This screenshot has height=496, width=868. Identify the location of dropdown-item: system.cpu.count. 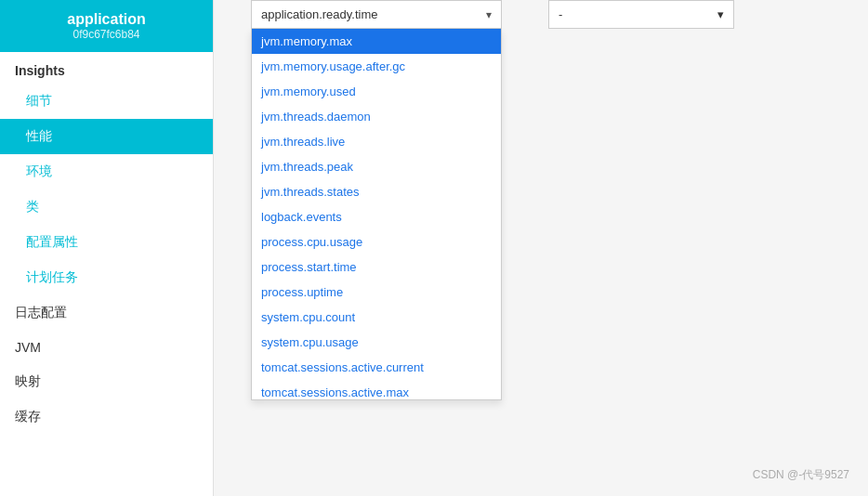
(376, 318).